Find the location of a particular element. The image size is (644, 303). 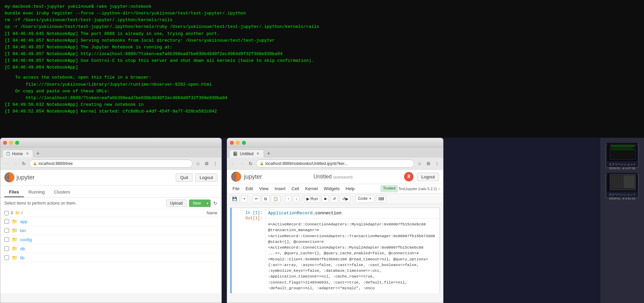

file-row-db: 📁 db is located at coordinates (111, 249).